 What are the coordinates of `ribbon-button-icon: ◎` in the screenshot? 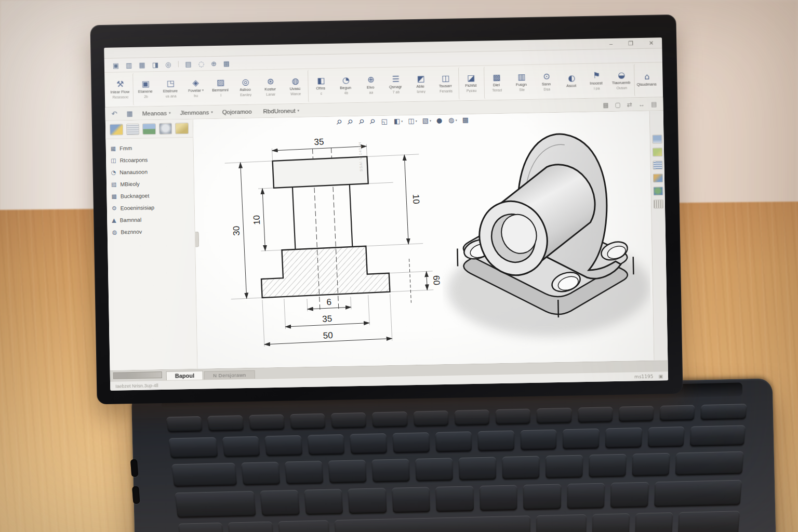 It's located at (246, 82).